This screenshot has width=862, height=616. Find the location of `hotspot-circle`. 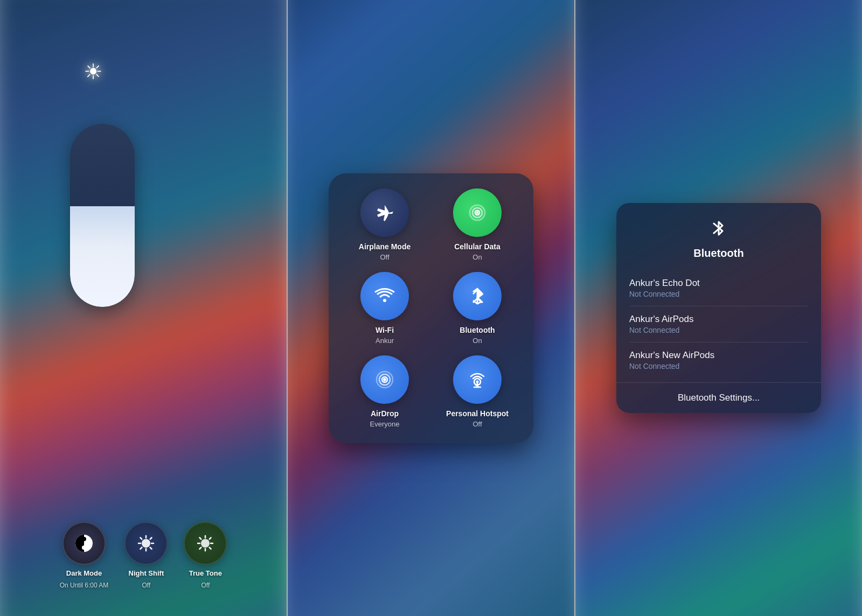

hotspot-circle is located at coordinates (477, 380).